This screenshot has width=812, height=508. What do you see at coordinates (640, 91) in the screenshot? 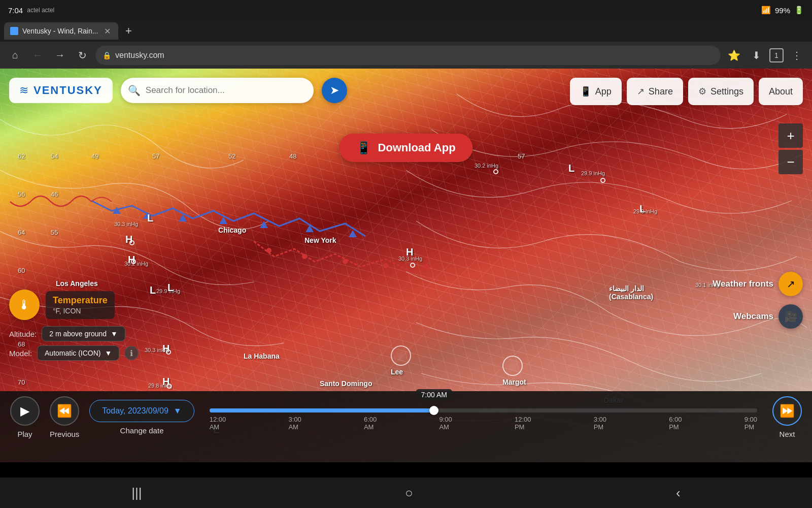
I see `share-icon: ↗` at bounding box center [640, 91].